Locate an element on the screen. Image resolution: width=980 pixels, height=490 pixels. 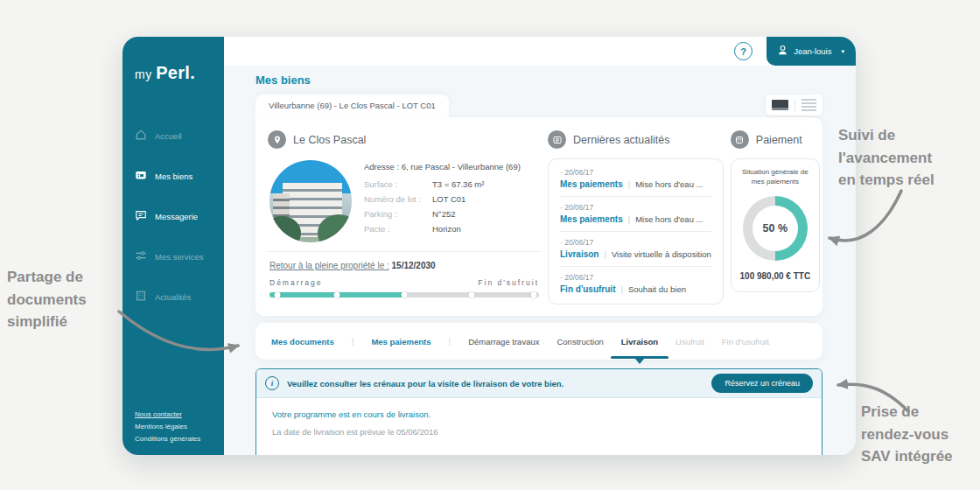
sidebar-nav: Accueil Mes biens Messagerie Mes service… is located at coordinates (173, 216).